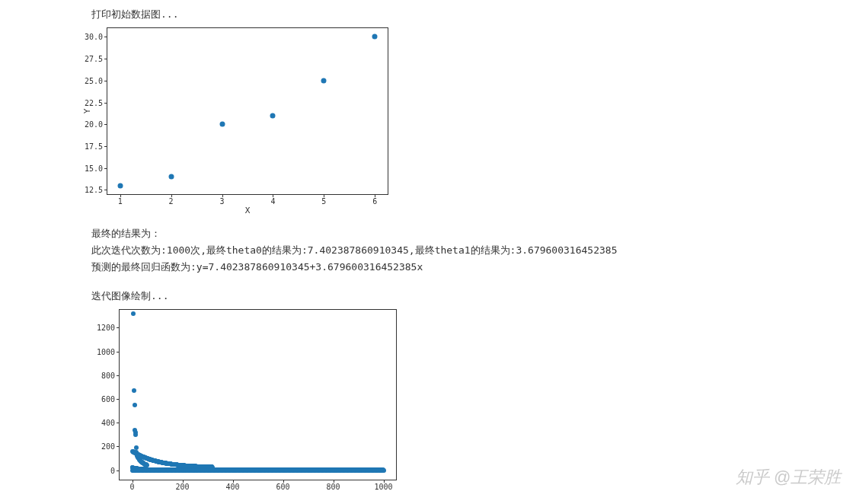 The image size is (856, 504). What do you see at coordinates (474, 250) in the screenshot?
I see `iteration-result-line: 此次迭代次数为:1000次,最终theta0的结果为:7.40238786091…` at bounding box center [474, 250].